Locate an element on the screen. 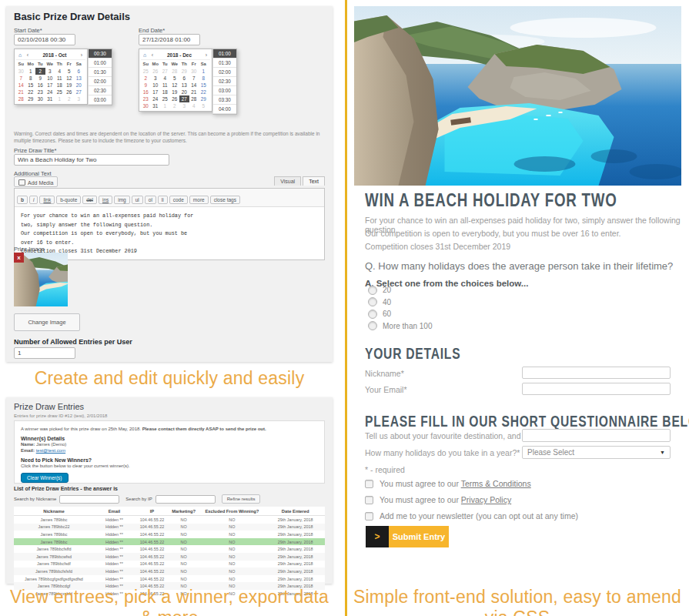  agreement-link: Privacy Policy is located at coordinates (487, 500).